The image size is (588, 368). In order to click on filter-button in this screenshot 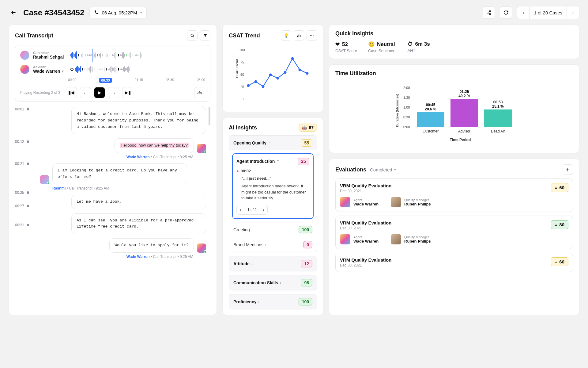, I will do `click(205, 36)`.